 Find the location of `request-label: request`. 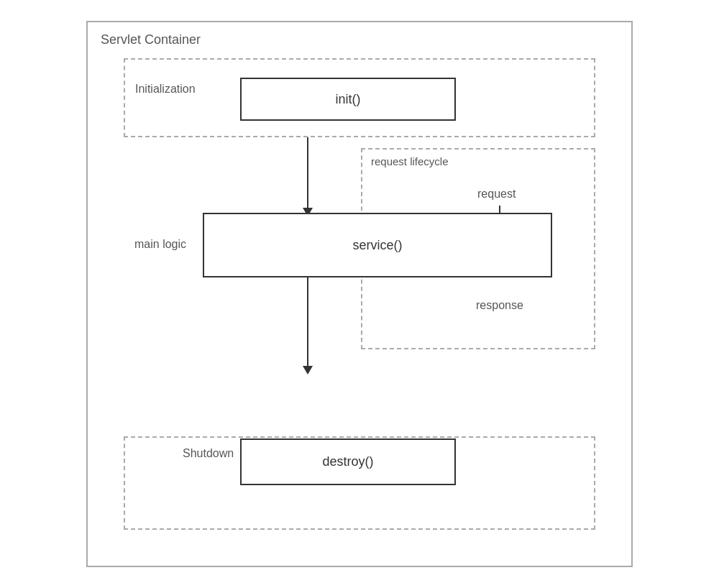

request-label: request is located at coordinates (496, 194).